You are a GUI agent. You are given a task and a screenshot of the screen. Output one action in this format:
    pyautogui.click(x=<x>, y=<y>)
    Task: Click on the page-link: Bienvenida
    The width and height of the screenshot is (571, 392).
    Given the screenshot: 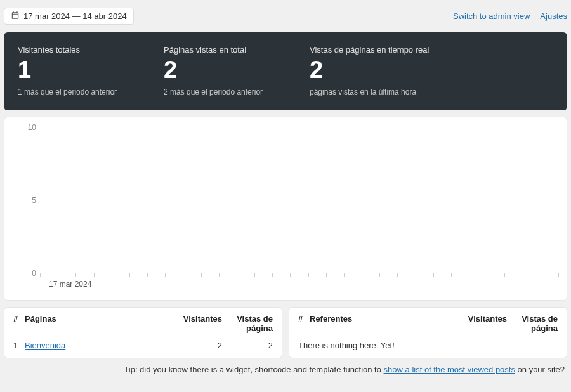 What is the action you would take?
    pyautogui.click(x=45, y=345)
    